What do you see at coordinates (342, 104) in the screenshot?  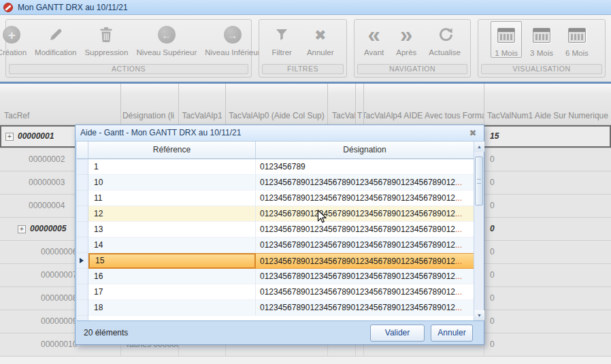 I see `column-header-tacval: TacVal` at bounding box center [342, 104].